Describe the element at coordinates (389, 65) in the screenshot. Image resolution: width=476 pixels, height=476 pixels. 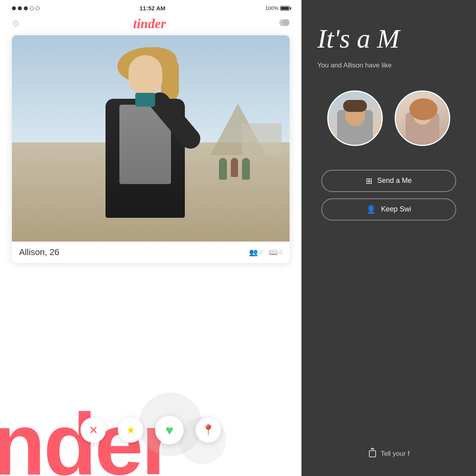
I see `match-subtitle: You and Allison have like` at that location.